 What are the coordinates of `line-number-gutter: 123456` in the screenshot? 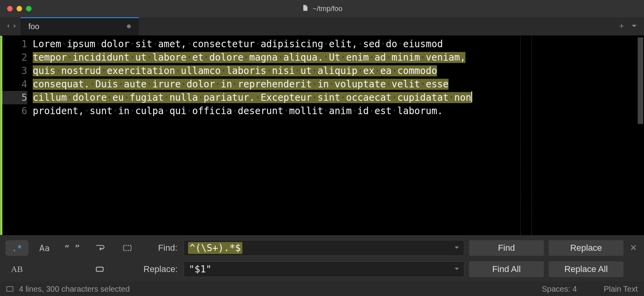 It's located at (17, 135).